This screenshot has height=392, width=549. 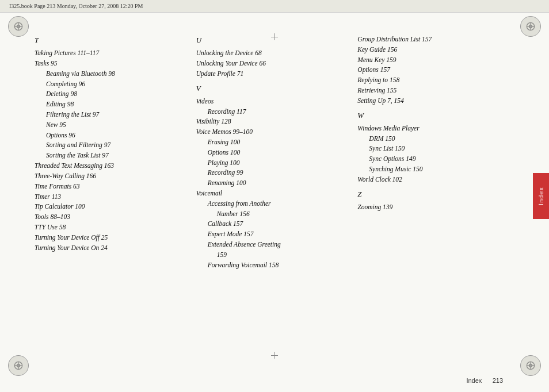 I want to click on index-entry: Options 96, so click(x=116, y=136).